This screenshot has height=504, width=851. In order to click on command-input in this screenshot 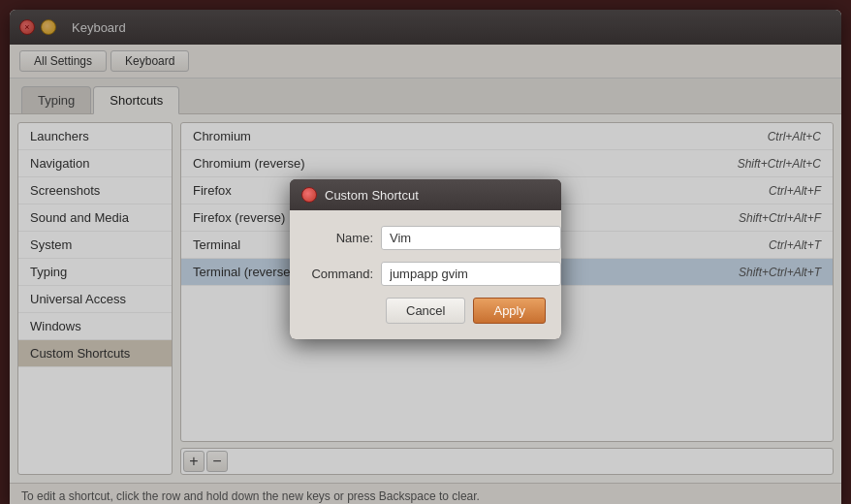, I will do `click(471, 273)`.